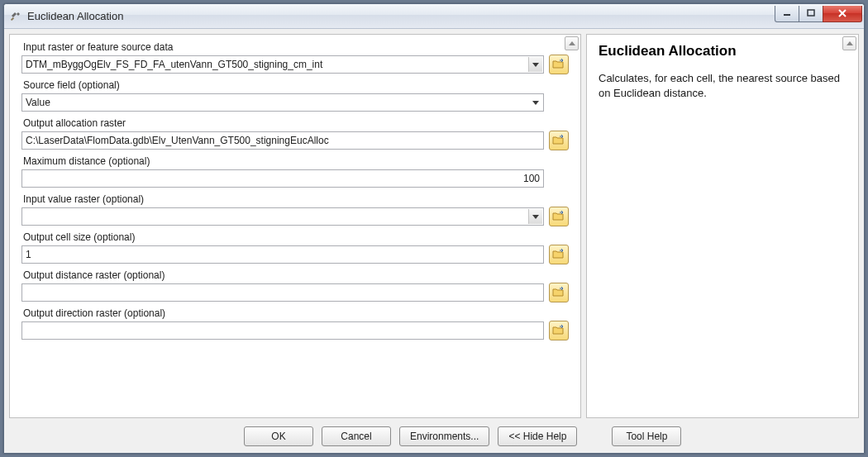 Image resolution: width=868 pixels, height=457 pixels. What do you see at coordinates (295, 85) in the screenshot?
I see `source-field-label: Source field (optional)` at bounding box center [295, 85].